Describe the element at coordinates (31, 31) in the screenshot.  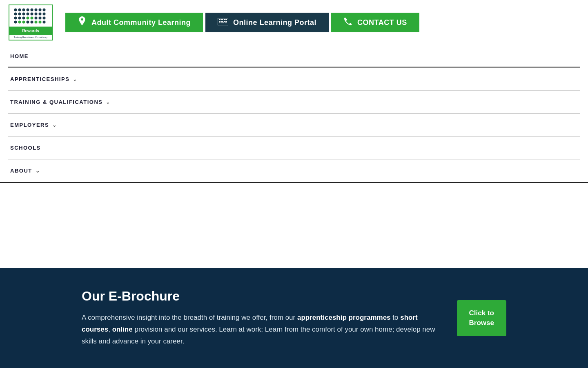
I see `svg-text: Rewards` at that location.